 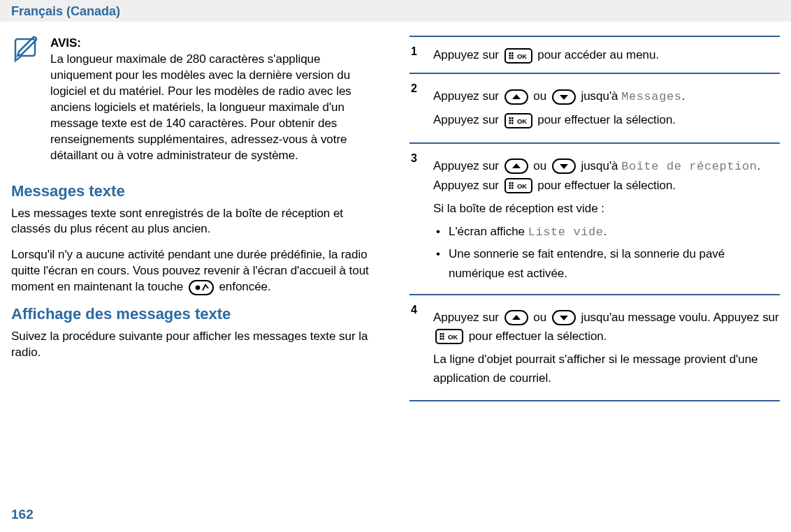 I want to click on section1-p1: Les messages texte sont enregistrés de l…, so click(x=196, y=222).